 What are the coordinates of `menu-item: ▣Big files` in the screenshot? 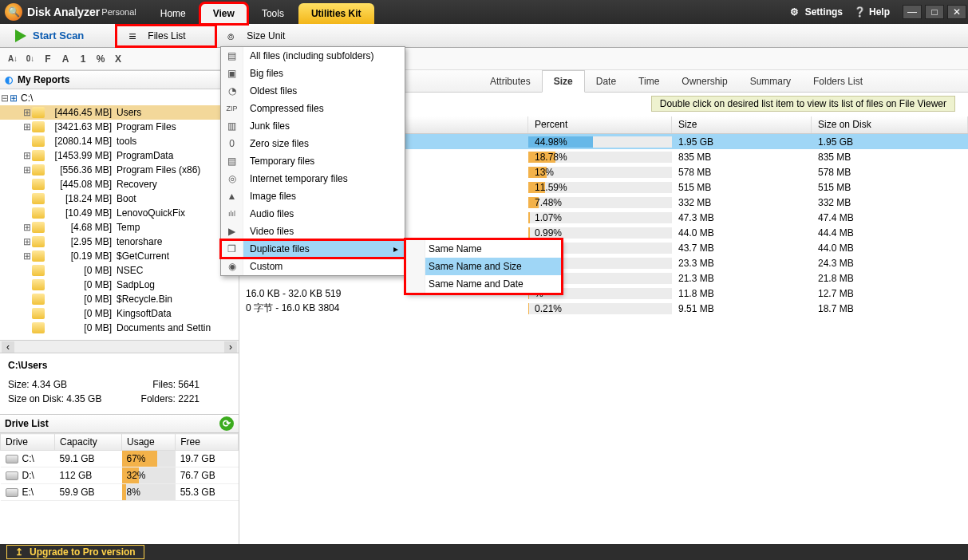 It's located at (313, 73).